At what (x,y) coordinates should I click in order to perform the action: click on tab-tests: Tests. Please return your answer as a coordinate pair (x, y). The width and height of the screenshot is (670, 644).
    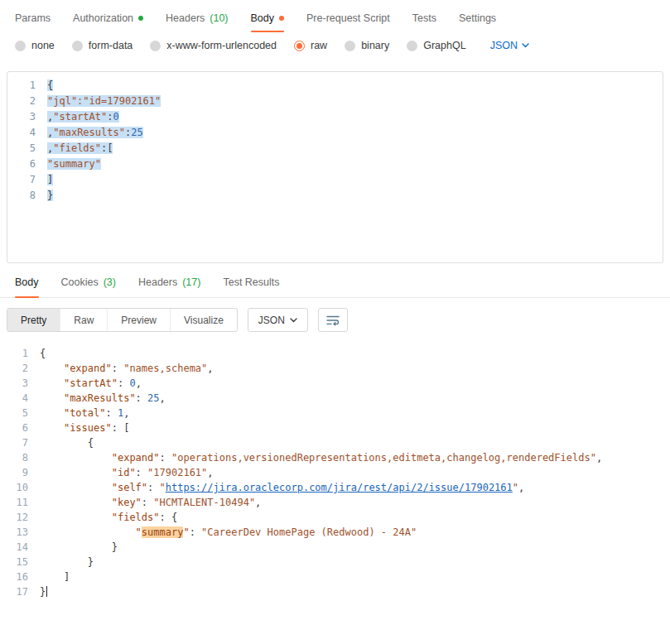
    Looking at the image, I should click on (424, 18).